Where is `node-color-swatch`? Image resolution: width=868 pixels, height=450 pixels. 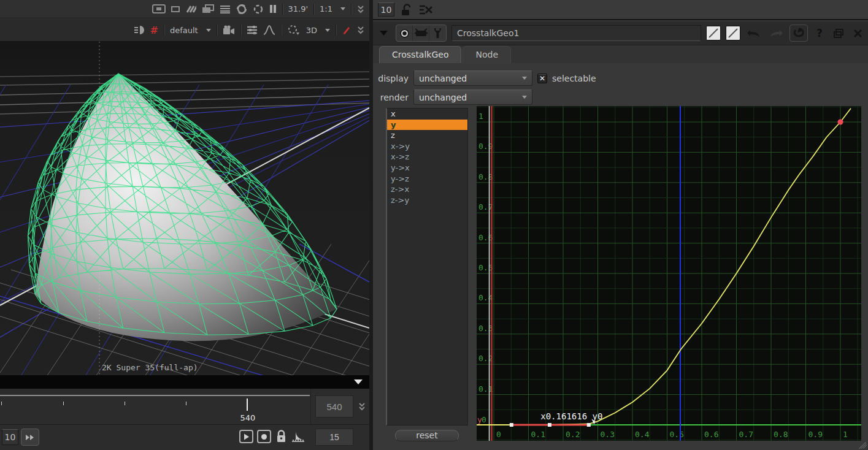 node-color-swatch is located at coordinates (713, 33).